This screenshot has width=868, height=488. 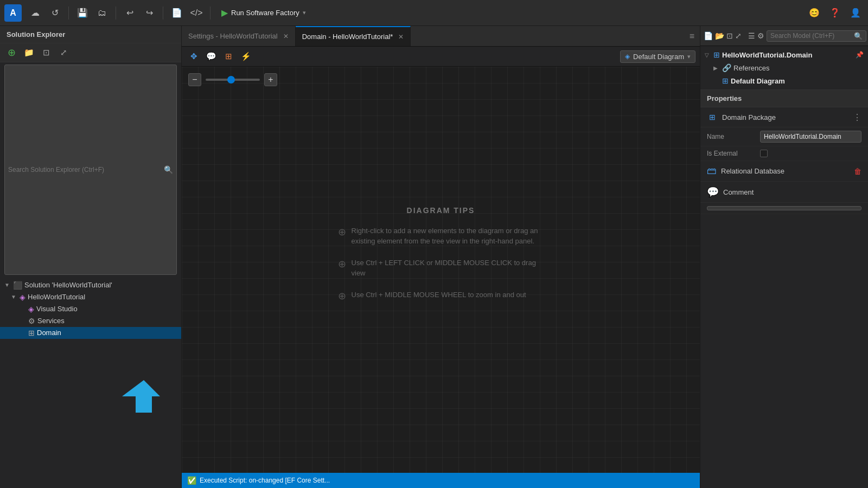 I want to click on tip-icon-3: ⊕, so click(x=342, y=296).